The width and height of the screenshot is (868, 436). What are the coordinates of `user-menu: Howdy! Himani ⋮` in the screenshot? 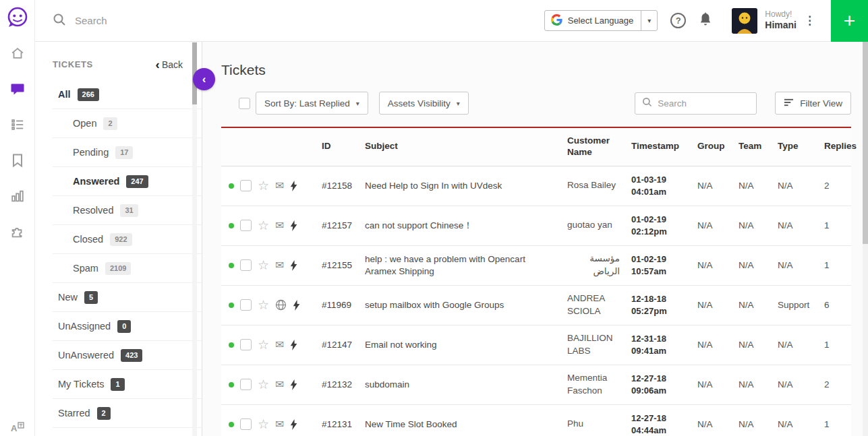 It's located at (774, 21).